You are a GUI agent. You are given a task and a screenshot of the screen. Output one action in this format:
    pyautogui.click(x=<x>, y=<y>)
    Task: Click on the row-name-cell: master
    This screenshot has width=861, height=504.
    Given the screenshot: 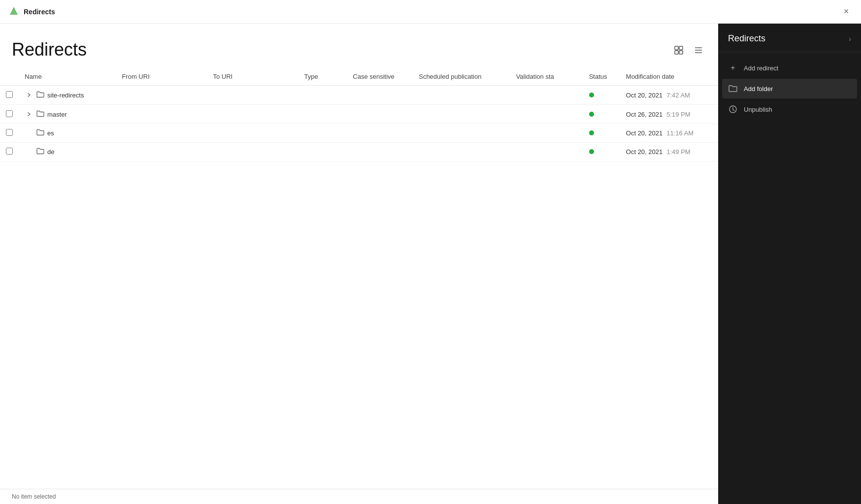 What is the action you would take?
    pyautogui.click(x=67, y=114)
    